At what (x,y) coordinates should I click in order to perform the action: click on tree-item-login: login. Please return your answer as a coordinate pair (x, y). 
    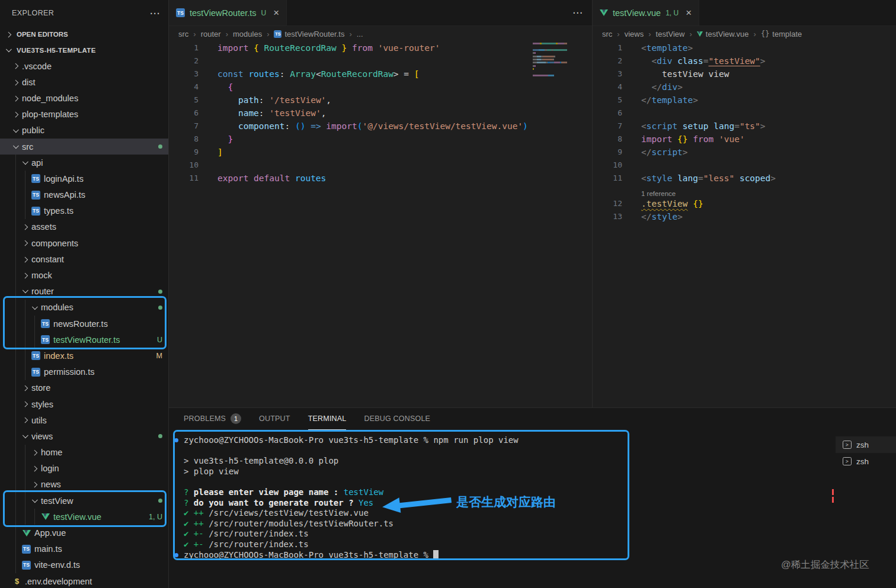
    Looking at the image, I should click on (84, 469).